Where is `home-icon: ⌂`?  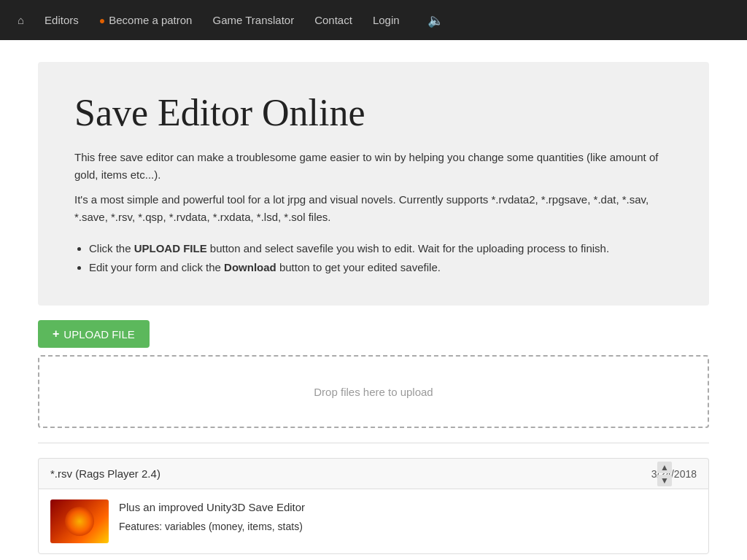
home-icon: ⌂ is located at coordinates (20, 20).